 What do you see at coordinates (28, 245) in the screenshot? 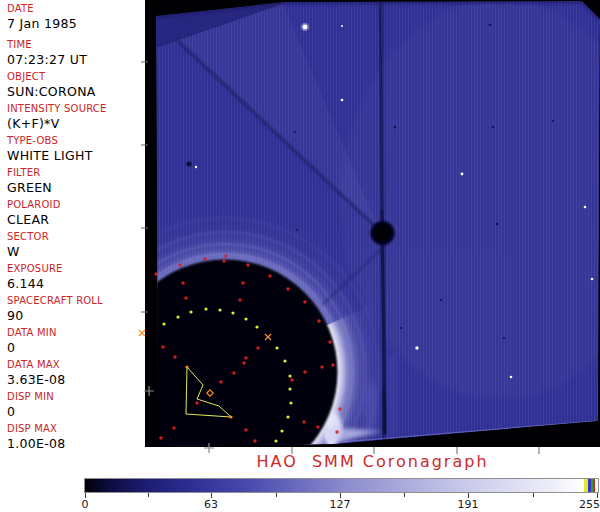
I see `metadata-field: SECTORW` at bounding box center [28, 245].